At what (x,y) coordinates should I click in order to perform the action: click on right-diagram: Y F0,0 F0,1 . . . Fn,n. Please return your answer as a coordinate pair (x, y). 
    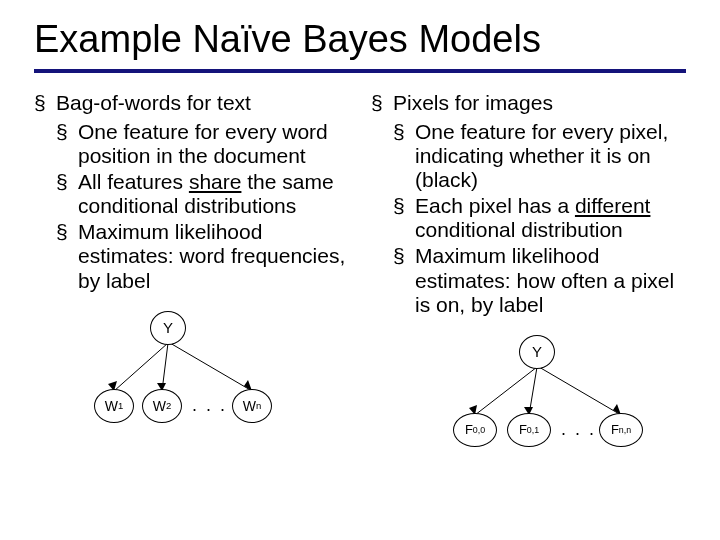
    Looking at the image, I should click on (528, 395).